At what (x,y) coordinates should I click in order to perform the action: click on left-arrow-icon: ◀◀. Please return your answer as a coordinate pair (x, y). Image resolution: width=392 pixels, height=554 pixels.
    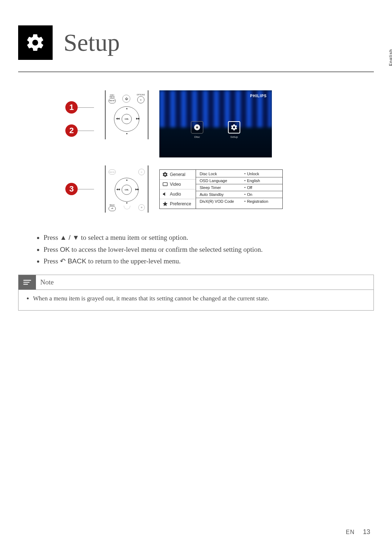
    Looking at the image, I should click on (118, 119).